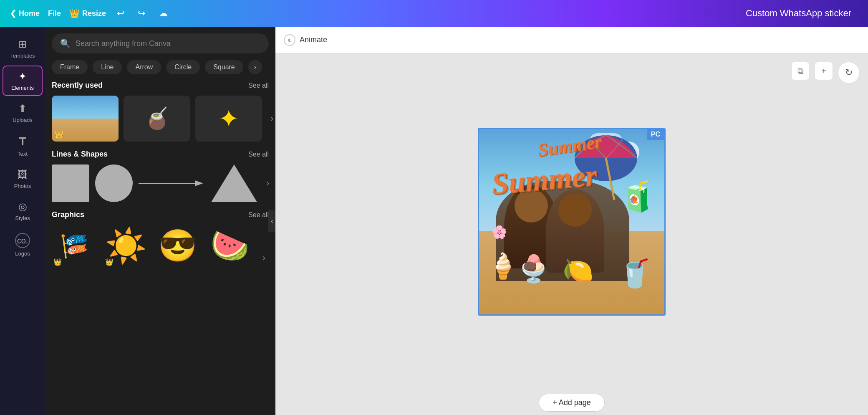 Image resolution: width=868 pixels, height=415 pixels. Describe the element at coordinates (272, 221) in the screenshot. I see `hide-icon: ‹` at that location.